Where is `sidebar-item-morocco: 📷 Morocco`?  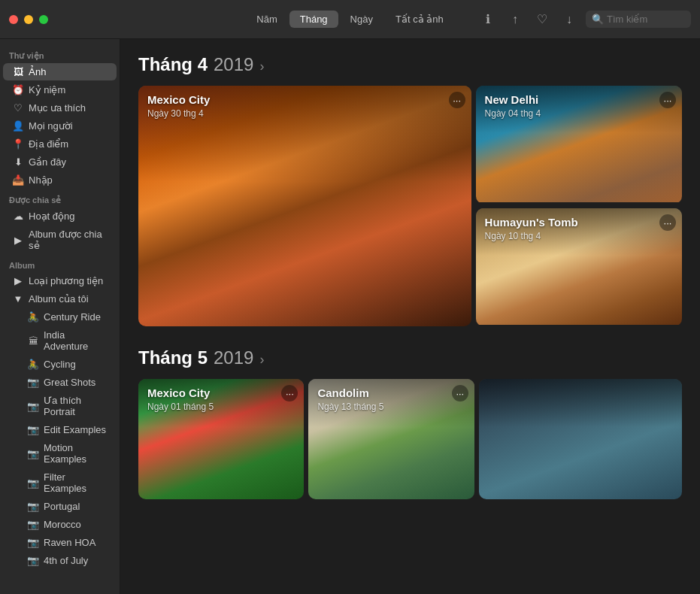 sidebar-item-morocco: 📷 Morocco is located at coordinates (60, 525).